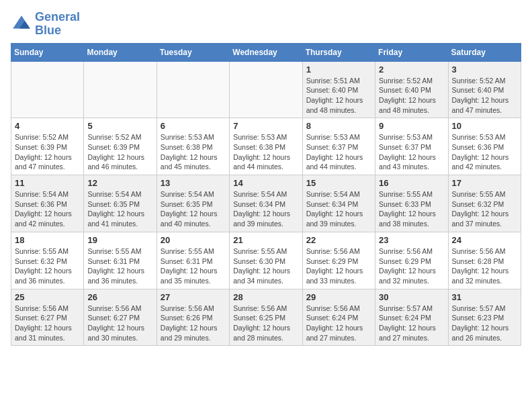 The width and height of the screenshot is (532, 411). What do you see at coordinates (485, 297) in the screenshot?
I see `day-number: 31` at bounding box center [485, 297].